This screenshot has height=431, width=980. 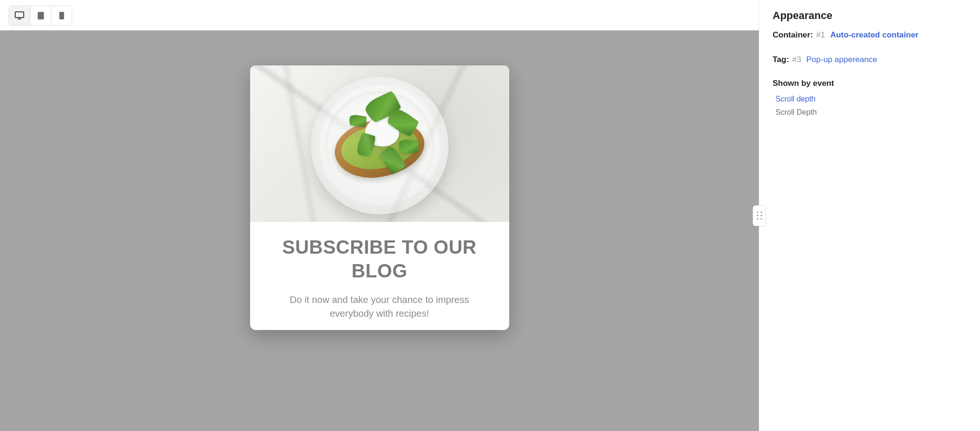 I want to click on popup-subtitle: Do it now and take your chance to impres…, so click(x=380, y=307).